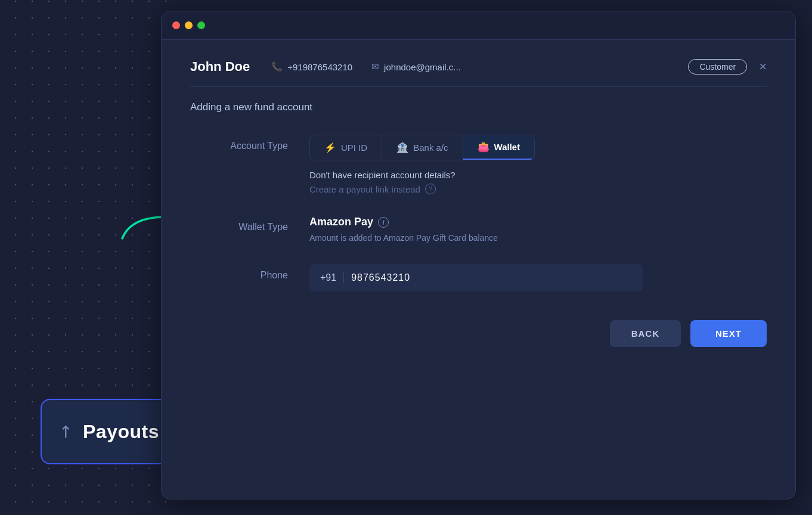 This screenshot has height=515, width=812. What do you see at coordinates (478, 26) in the screenshot?
I see `title-bar` at bounding box center [478, 26].